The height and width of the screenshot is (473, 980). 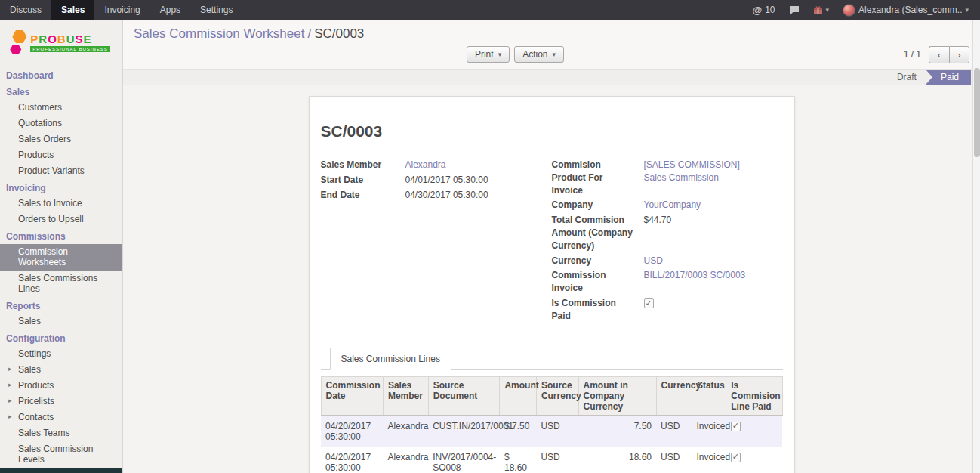 I want to click on systray-extra-menu: ▾, so click(x=821, y=10).